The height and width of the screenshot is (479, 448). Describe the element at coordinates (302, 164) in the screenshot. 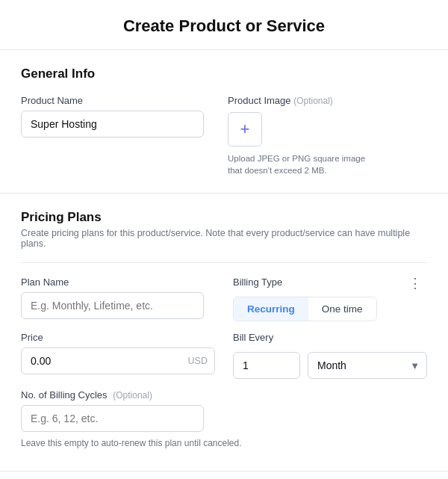

I see `image-hint: Upload JPEG or PNG square image that doe…` at that location.